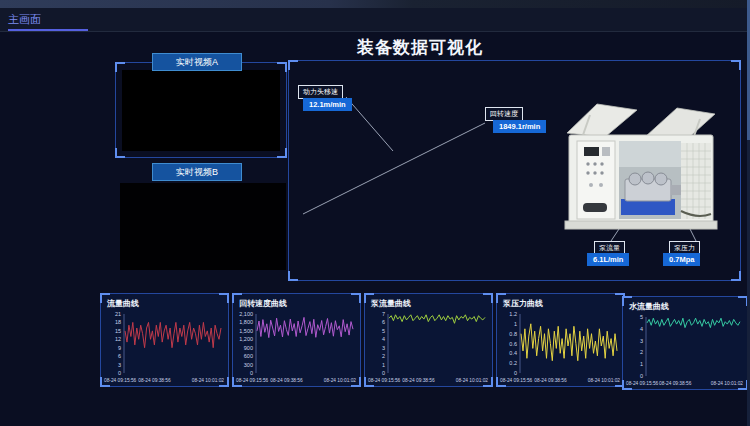  Describe the element at coordinates (197, 172) in the screenshot. I see `video-b-label: 实时视频B` at that location.